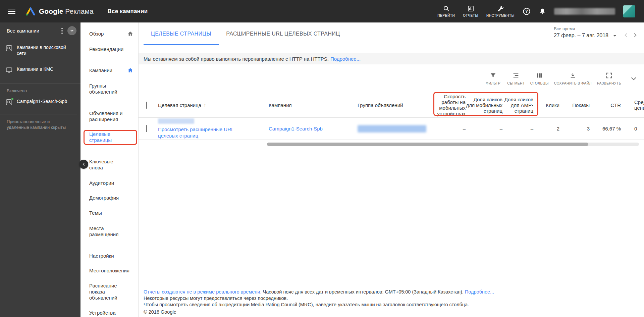 This screenshot has width=644, height=317. Describe the element at coordinates (109, 198) in the screenshot. I see `sidebar-item-demographics: Демография` at that location.